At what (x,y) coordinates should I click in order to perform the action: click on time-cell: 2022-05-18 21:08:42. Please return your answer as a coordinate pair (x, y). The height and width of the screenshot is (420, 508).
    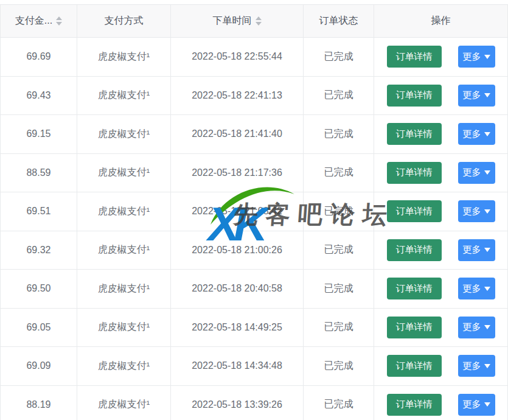
    Looking at the image, I should click on (237, 212).